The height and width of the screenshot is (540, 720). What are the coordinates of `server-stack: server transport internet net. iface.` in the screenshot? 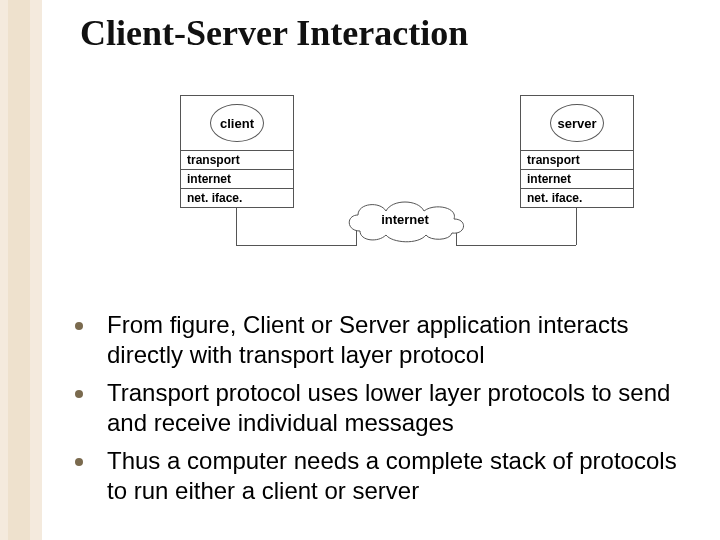 It's located at (577, 152).